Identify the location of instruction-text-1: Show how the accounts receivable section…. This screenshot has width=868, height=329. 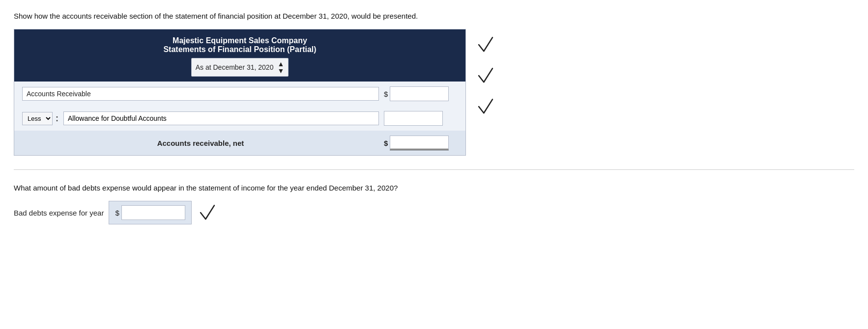
(434, 16).